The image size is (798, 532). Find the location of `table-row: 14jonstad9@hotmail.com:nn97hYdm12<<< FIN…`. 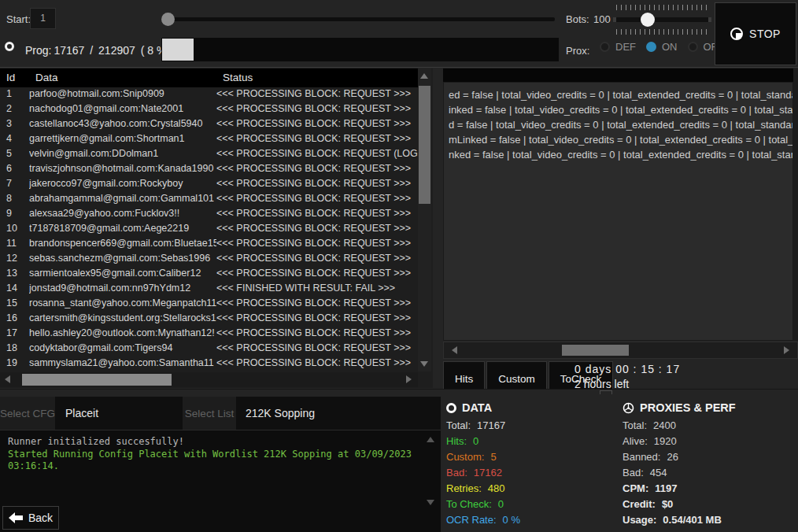

table-row: 14jonstad9@hotmail.com:nn97hYdm12<<< FIN… is located at coordinates (209, 290).